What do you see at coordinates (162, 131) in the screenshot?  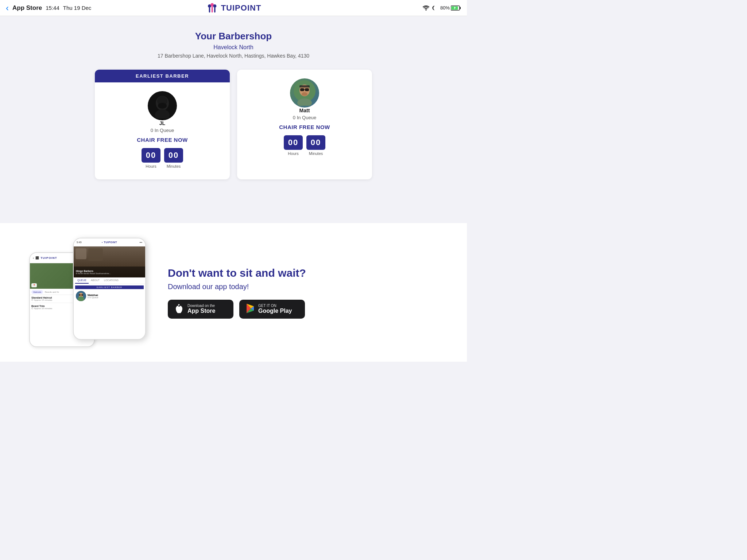 I see `barber-jl-queue: 0 In Queue` at bounding box center [162, 131].